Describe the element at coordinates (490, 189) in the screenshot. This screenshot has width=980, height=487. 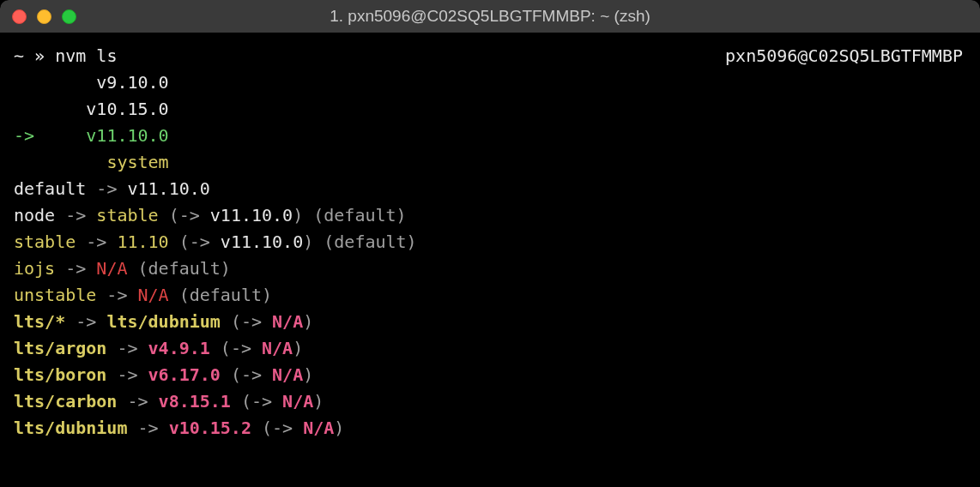
I see `alias-default: default -> v11.10.0` at that location.